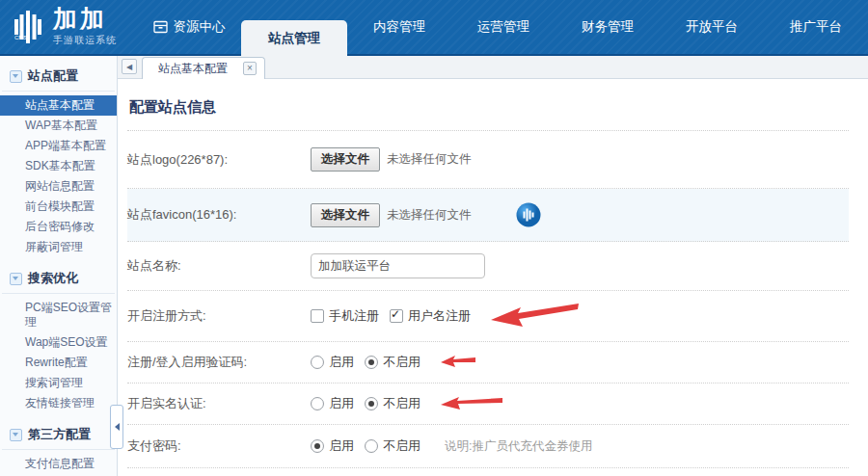  I want to click on sidebar-item: Rewrite配置, so click(58, 362).